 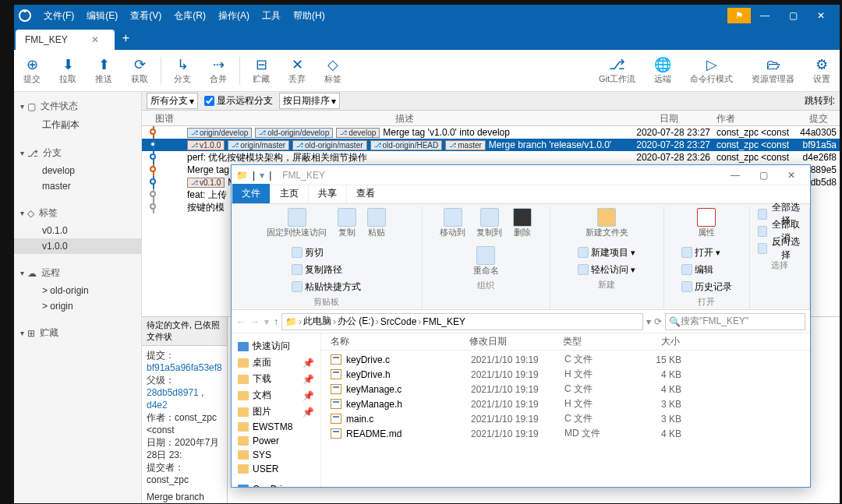 What do you see at coordinates (234, 16) in the screenshot?
I see `menu-item: 操作(A)` at bounding box center [234, 16].